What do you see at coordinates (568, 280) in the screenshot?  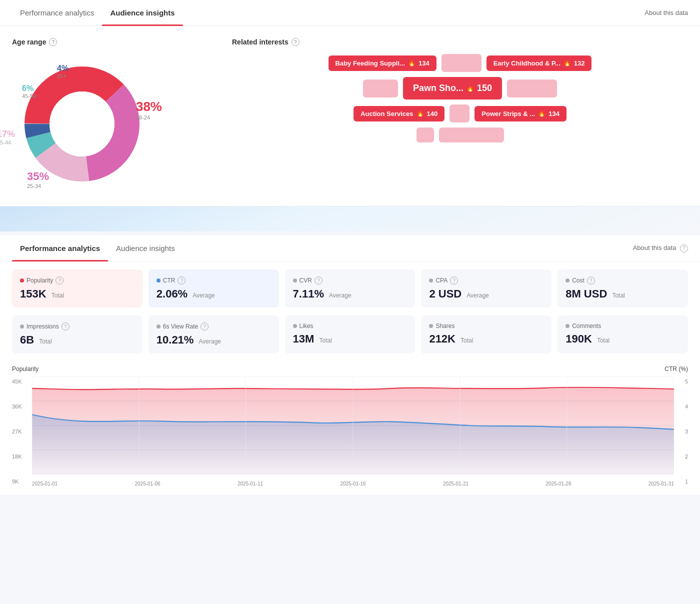 I see `metric-dot-cost` at bounding box center [568, 280].